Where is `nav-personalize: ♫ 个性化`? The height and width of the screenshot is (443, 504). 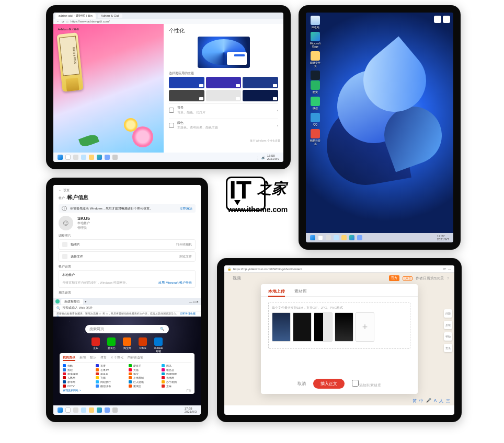 nav-personalize: ♫ 个性化 is located at coordinates (117, 358).